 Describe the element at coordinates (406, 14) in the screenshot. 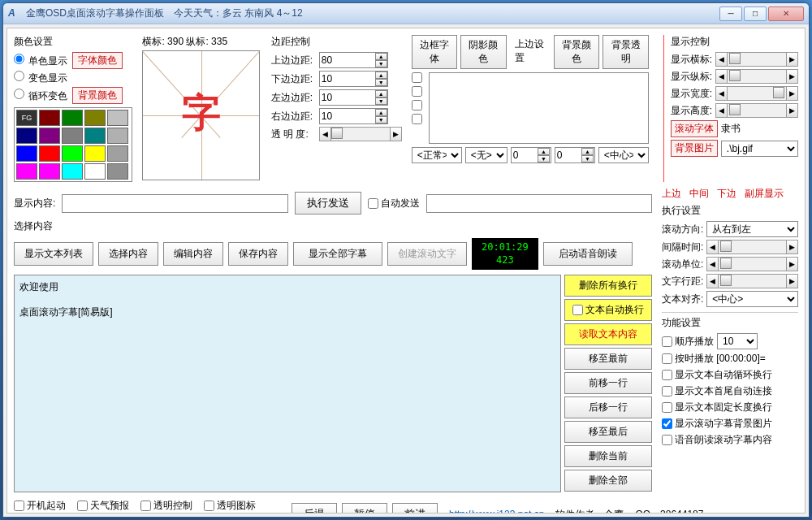

I see `titlebar: A 金鹰OSD桌面滚动字幕操作面板 今天天气：多云 东南风 4～12 ─ □ ✕` at that location.